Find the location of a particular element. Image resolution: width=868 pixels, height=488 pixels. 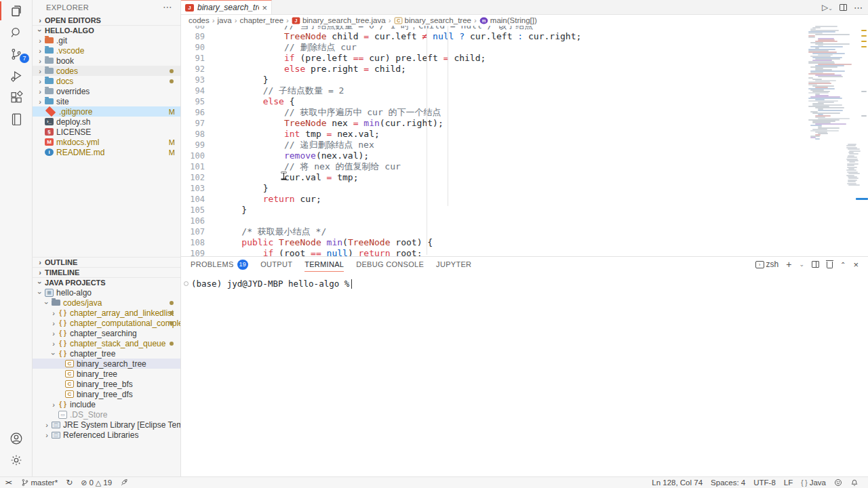

new-terminal-icon: + is located at coordinates (789, 264).